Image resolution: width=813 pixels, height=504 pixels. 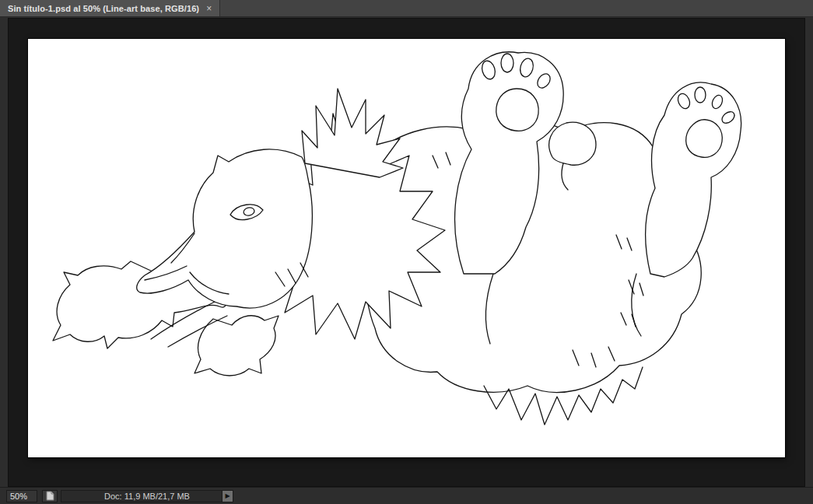 What do you see at coordinates (406, 9) in the screenshot?
I see `document-tab-bar: Sin título-1.psd al 50% (Line-art base, …` at bounding box center [406, 9].